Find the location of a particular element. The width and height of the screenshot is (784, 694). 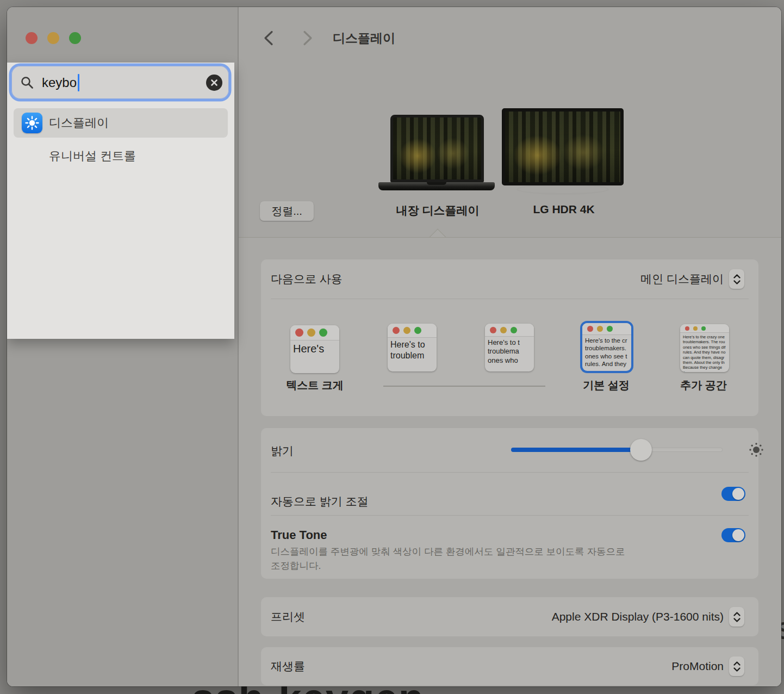

scaling-option-more-space: Here's to the crazy one troublemakers. T… is located at coordinates (705, 348).